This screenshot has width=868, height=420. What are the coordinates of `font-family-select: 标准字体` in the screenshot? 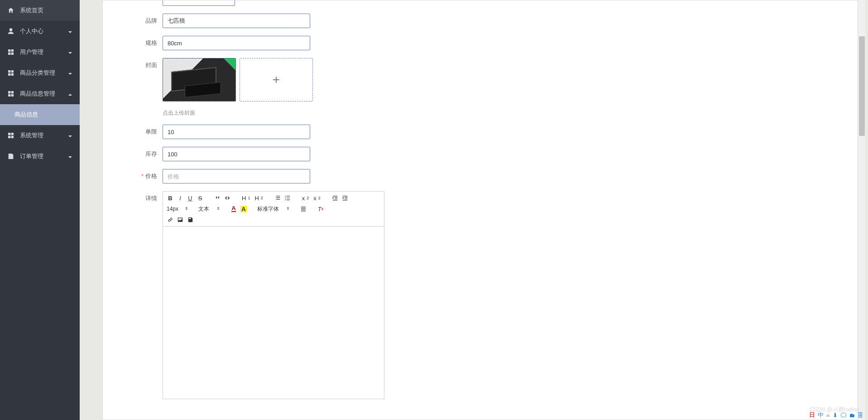 It's located at (273, 209).